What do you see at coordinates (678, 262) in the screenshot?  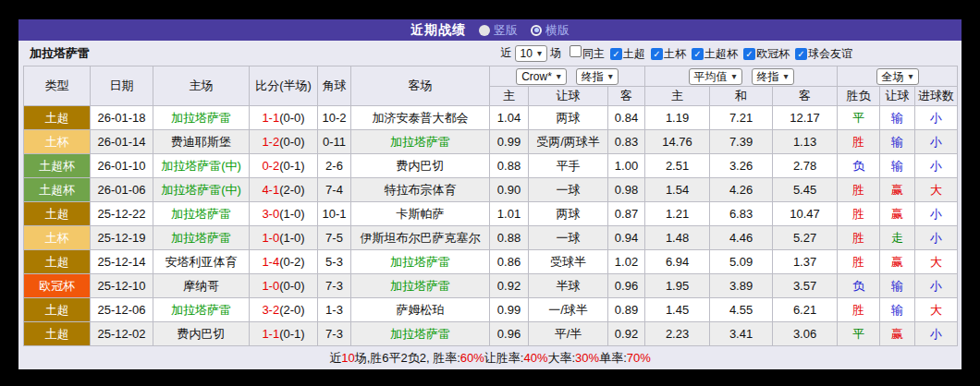 I see `europe-home-odds: 6.94` at bounding box center [678, 262].